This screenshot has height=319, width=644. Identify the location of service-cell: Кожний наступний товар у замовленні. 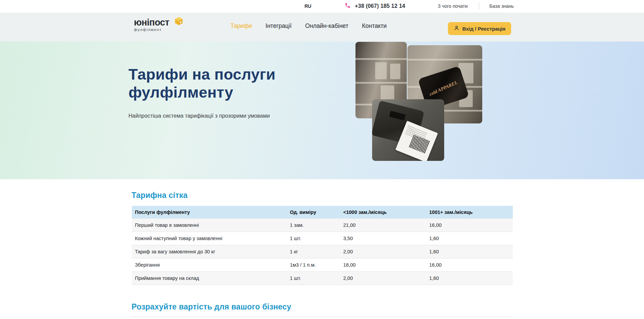
(211, 238).